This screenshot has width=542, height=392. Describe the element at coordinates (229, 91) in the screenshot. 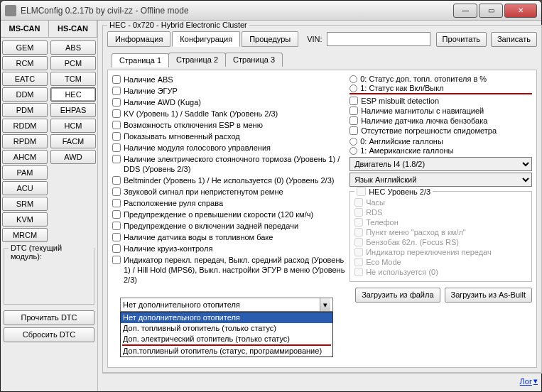

I see `config-check-1: Наличие ЭГУР` at that location.